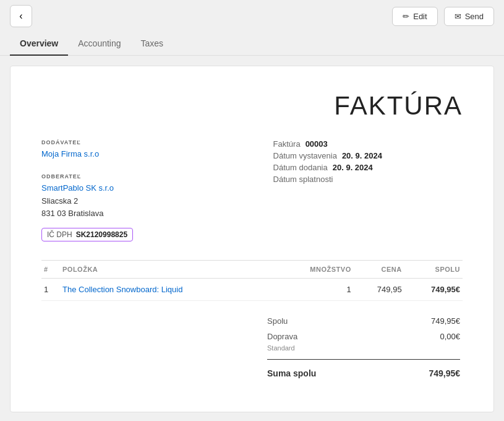 The image size is (504, 421). Describe the element at coordinates (368, 191) in the screenshot. I see `info-right: Faktúra 00003 Dátum vystavenia 20. 9. 20…` at that location.